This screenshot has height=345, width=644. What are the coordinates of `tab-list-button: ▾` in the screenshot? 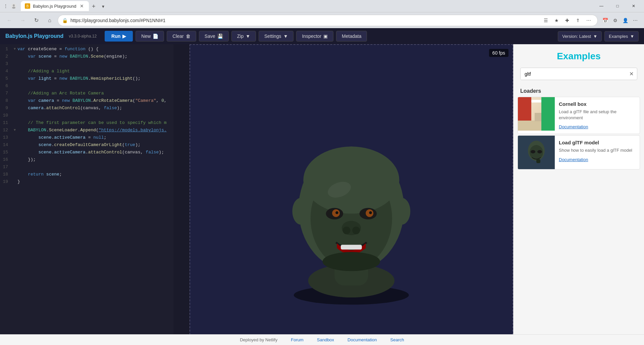 It's located at (103, 6).